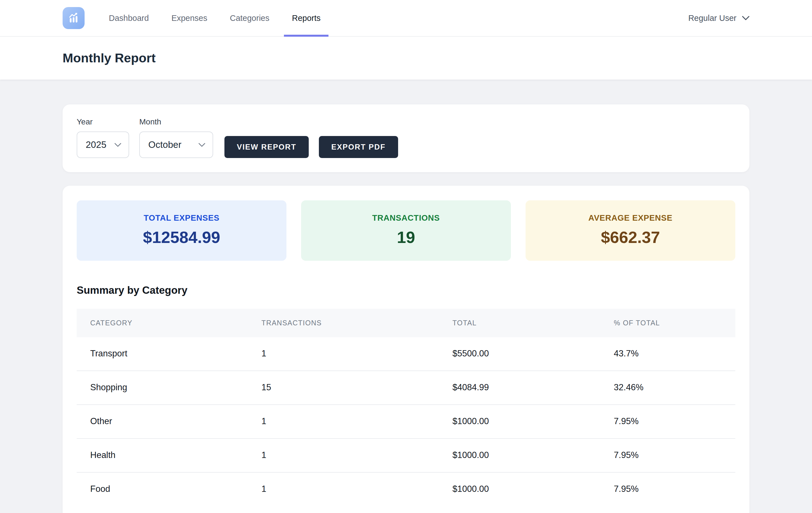 The image size is (812, 513). I want to click on cell-category: Shopping, so click(162, 388).